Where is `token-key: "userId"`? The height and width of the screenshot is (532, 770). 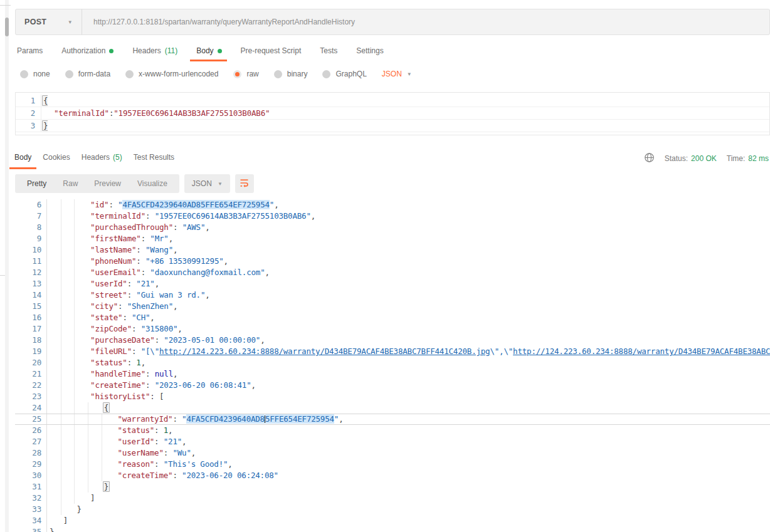 token-key: "userId" is located at coordinates (137, 441).